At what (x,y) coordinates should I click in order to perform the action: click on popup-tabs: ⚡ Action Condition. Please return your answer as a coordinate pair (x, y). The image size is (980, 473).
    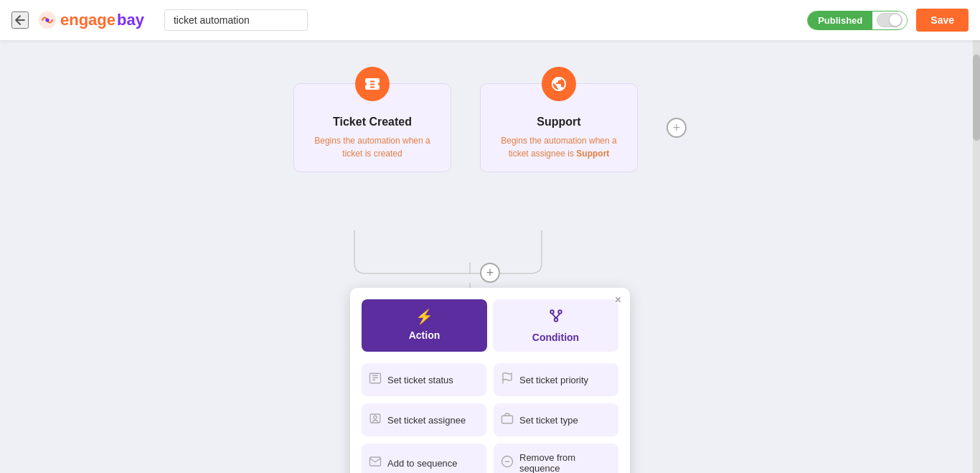
    Looking at the image, I should click on (490, 320).